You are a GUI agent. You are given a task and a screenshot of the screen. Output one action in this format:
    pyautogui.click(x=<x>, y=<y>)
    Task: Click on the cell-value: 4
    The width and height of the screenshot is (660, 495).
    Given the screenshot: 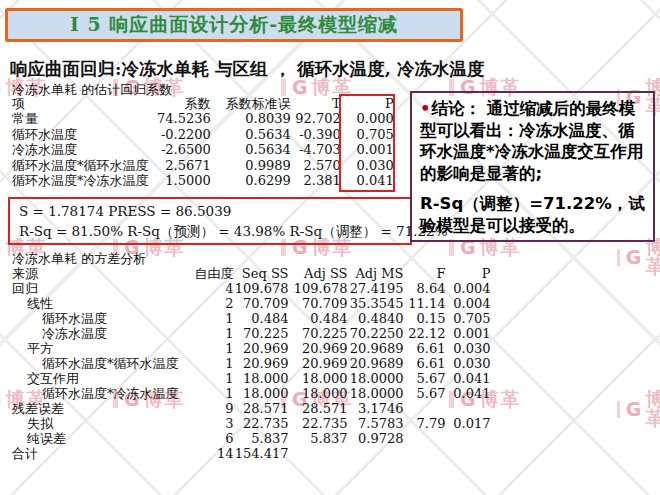 What is the action you would take?
    pyautogui.click(x=206, y=288)
    